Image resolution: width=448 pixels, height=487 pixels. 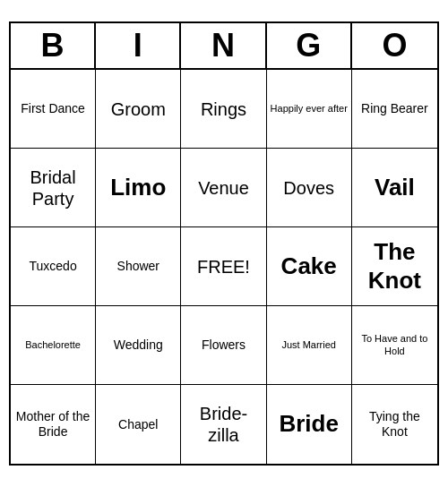 What do you see at coordinates (394, 267) in the screenshot?
I see `bingo-cell: The Knot` at bounding box center [394, 267].